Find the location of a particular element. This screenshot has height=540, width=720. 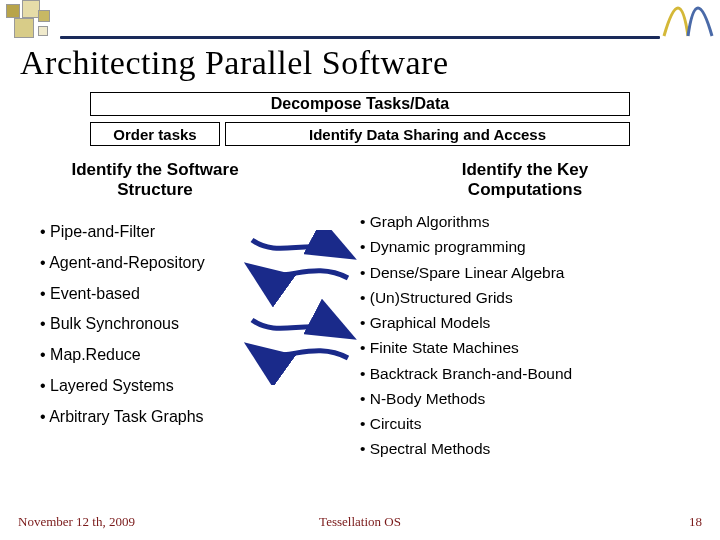

list-item: • Graphical Models is located at coordinates (528, 322).